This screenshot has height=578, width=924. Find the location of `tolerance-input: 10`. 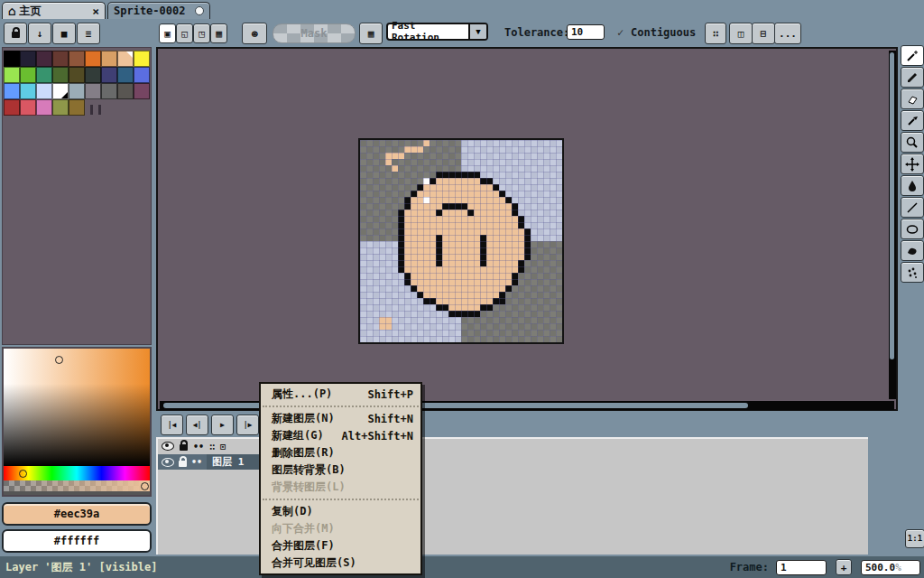

tolerance-input: 10 is located at coordinates (586, 33).